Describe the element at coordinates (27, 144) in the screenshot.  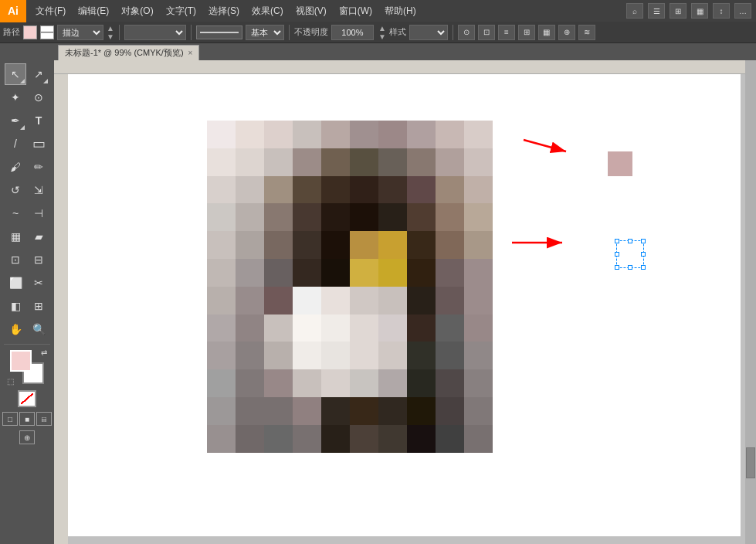
I see `tool-row-4: / ▭` at that location.